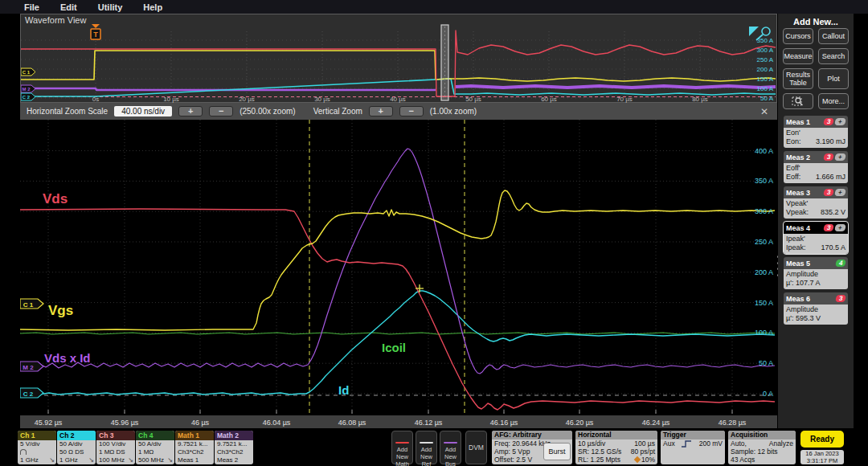 This screenshot has height=466, width=868. What do you see at coordinates (32, 393) in the screenshot?
I see `plot-c2-badge: C 2` at bounding box center [32, 393].